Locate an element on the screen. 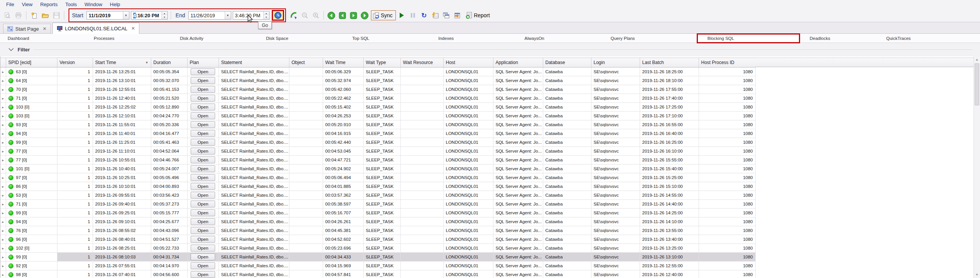 The width and height of the screenshot is (980, 278). range-back-full-button is located at coordinates (332, 15).